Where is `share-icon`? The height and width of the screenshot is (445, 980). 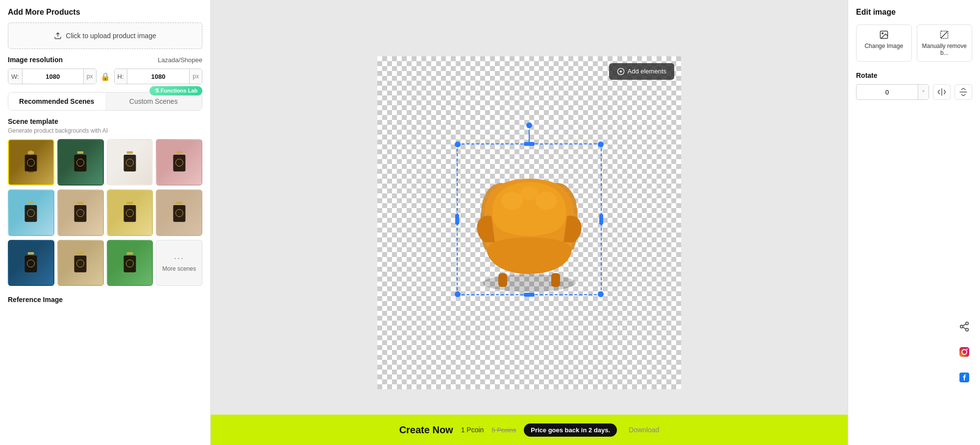
share-icon is located at coordinates (964, 327).